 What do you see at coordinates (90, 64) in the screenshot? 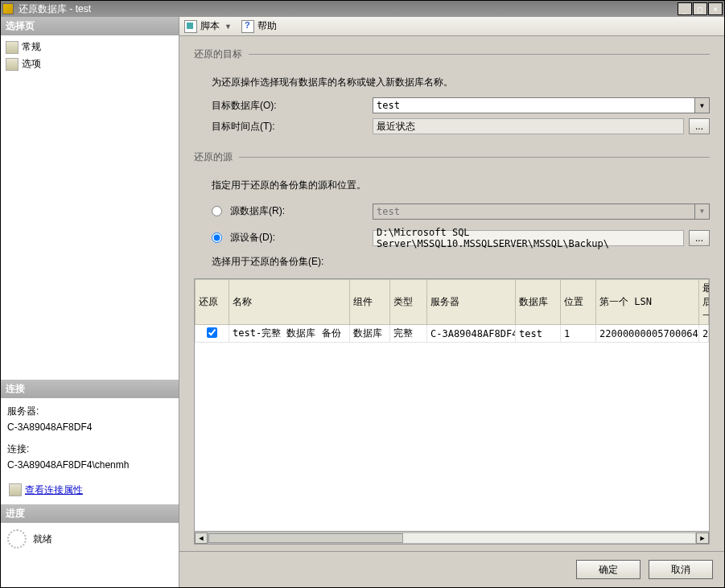
I see `sidebar-item-options: 选项` at bounding box center [90, 64].